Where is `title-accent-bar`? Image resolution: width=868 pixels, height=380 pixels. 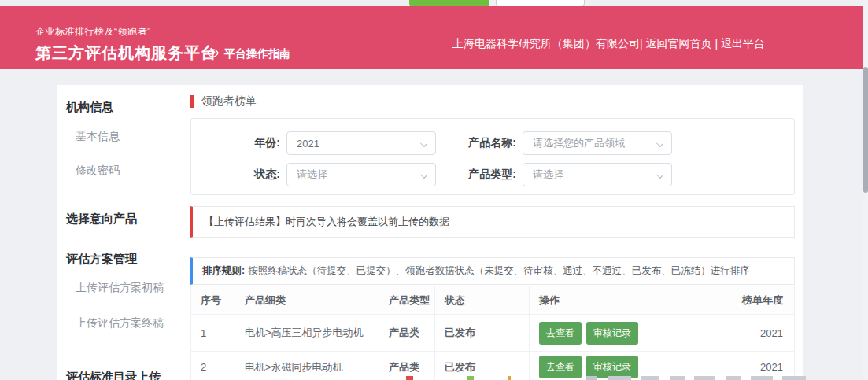
title-accent-bar is located at coordinates (192, 101).